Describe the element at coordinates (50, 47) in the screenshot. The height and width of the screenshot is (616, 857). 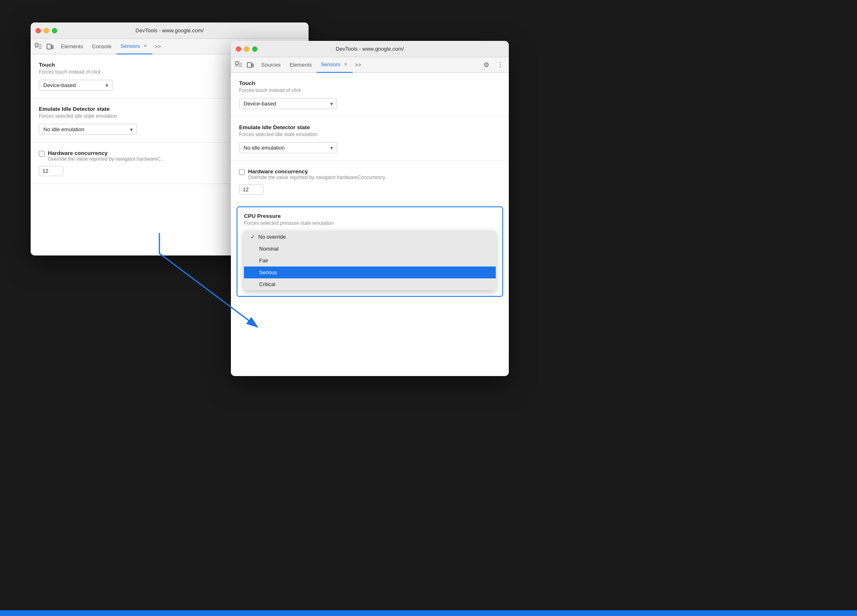
I see `device-icon` at that location.